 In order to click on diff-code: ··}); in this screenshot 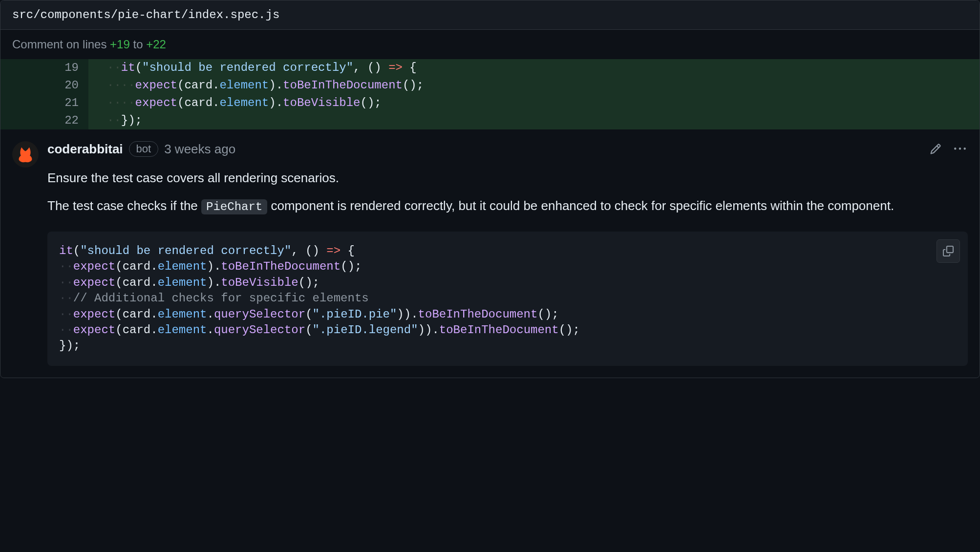, I will do `click(541, 121)`.